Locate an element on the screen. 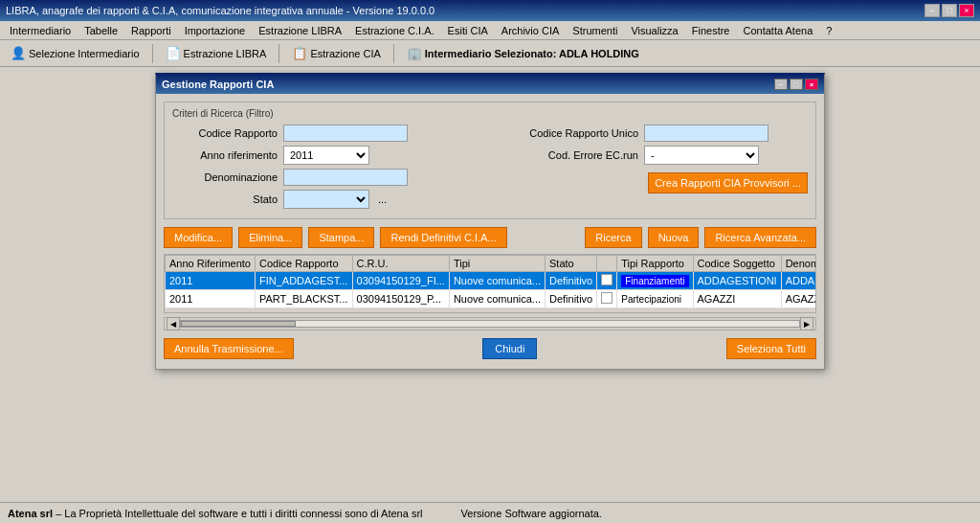 The width and height of the screenshot is (980, 523). status-desc: – La Proprietà Intellettuale del softwar… is located at coordinates (239, 513).